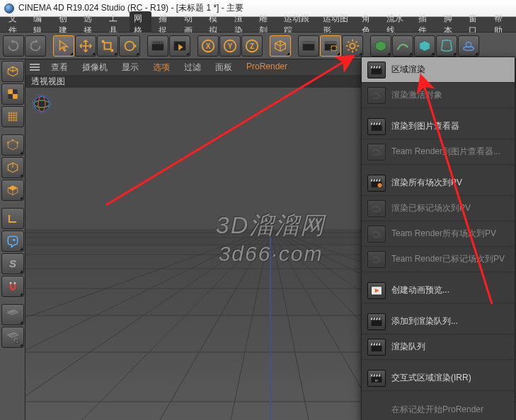 The width and height of the screenshot is (516, 420). Describe the element at coordinates (425, 321) in the screenshot. I see `render-menu-label: 添加到渲染队列...` at that location.